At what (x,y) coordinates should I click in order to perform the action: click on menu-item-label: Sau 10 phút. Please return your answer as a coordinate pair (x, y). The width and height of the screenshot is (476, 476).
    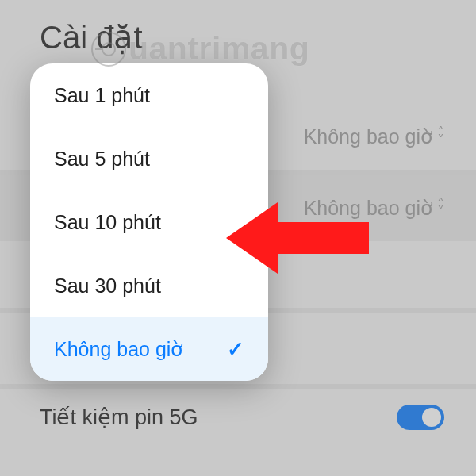
    Looking at the image, I should click on (108, 222).